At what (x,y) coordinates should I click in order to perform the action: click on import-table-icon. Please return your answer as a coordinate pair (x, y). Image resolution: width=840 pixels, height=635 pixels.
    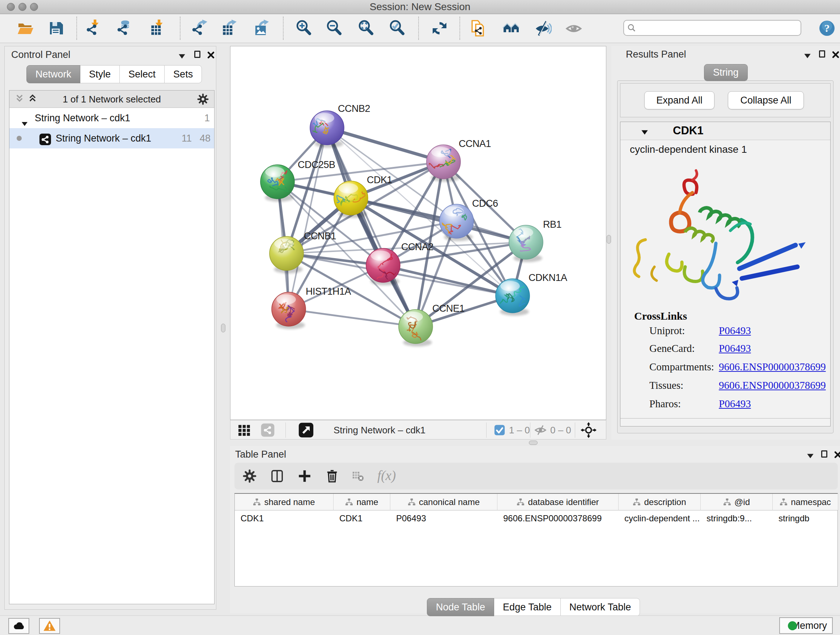
    Looking at the image, I should click on (158, 28).